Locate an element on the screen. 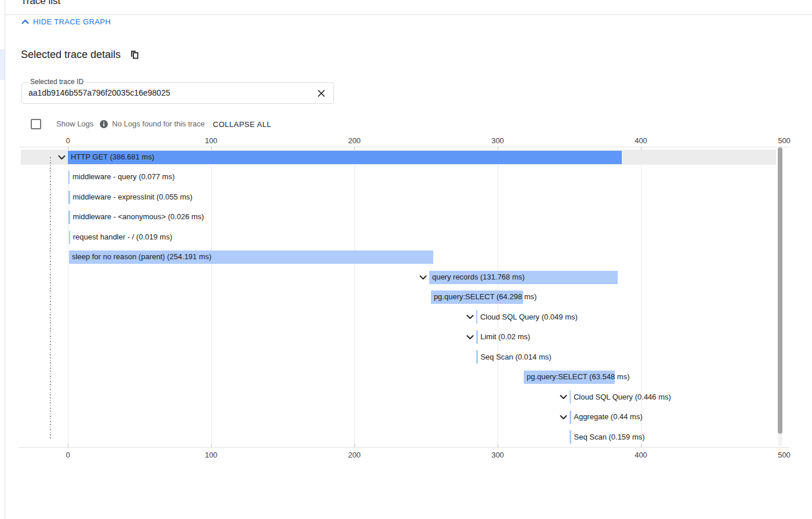  trace-span-row: query records (131.768 ms) is located at coordinates (404, 277).